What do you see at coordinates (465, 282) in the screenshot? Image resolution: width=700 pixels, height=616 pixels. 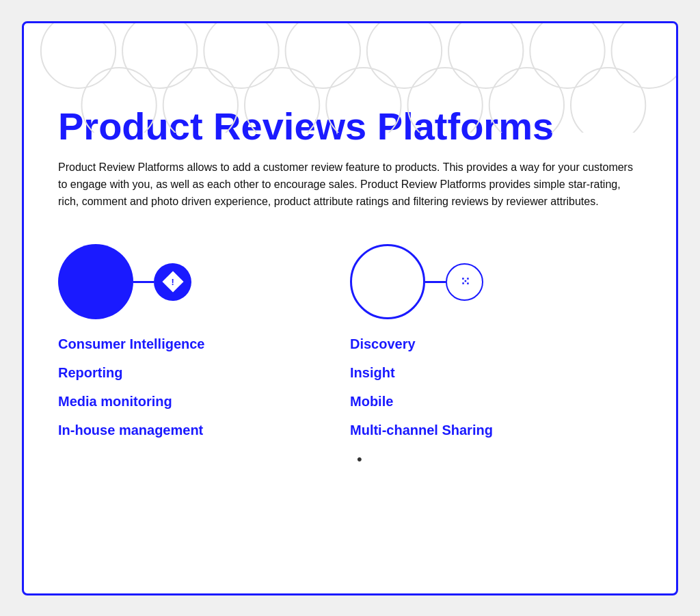 I see `right-small-circle: ⁙︎` at bounding box center [465, 282].